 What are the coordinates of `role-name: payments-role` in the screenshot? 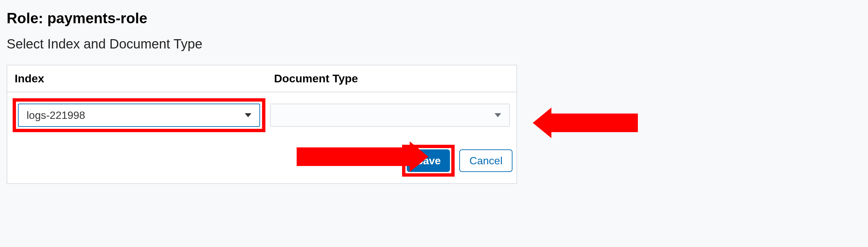 It's located at (97, 18).